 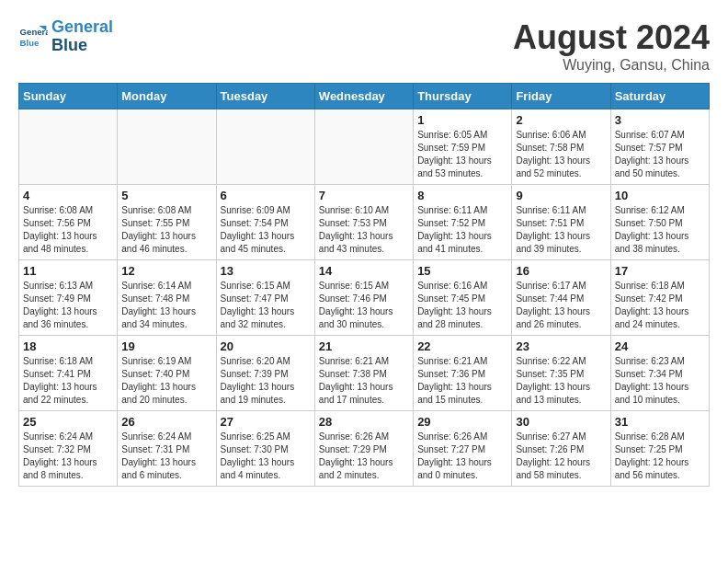 What do you see at coordinates (68, 421) in the screenshot?
I see `day-number: 25` at bounding box center [68, 421].